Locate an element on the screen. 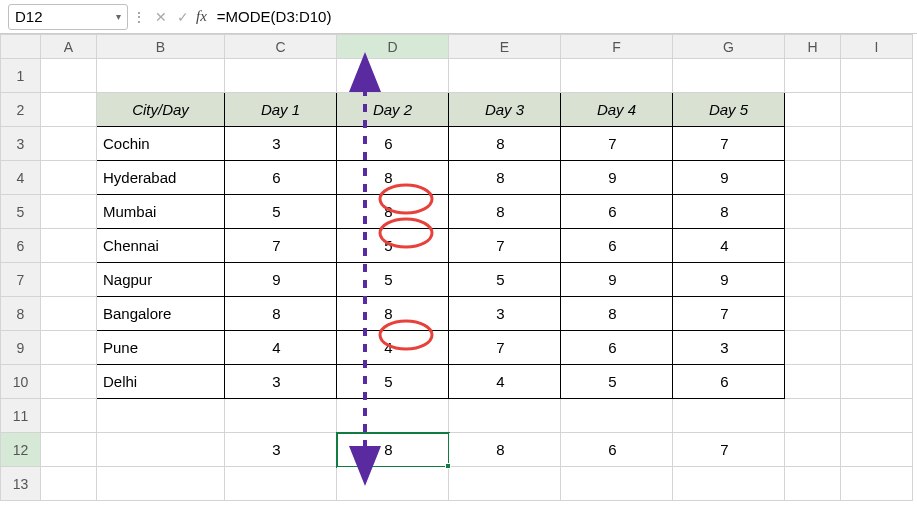  table-header-day3: Day 3 is located at coordinates (505, 110).